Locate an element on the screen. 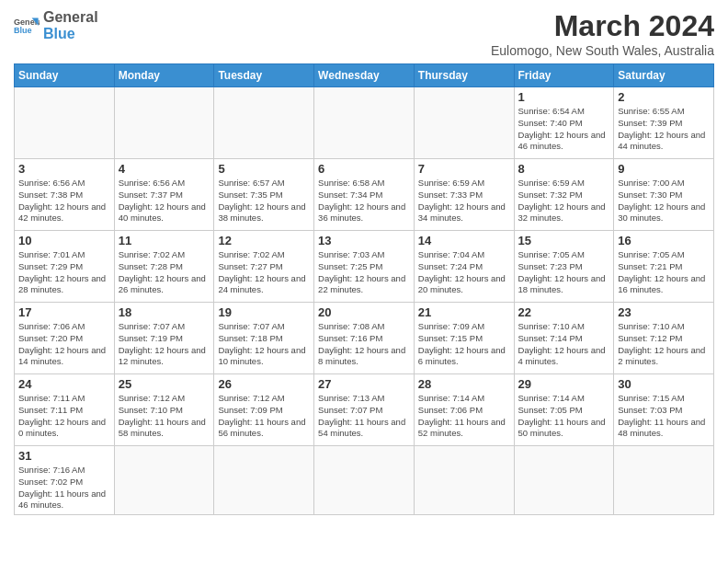  calendar-cell: 12Sunrise: 7:02 AMSunset: 7:27 PMDayligh… is located at coordinates (265, 267).